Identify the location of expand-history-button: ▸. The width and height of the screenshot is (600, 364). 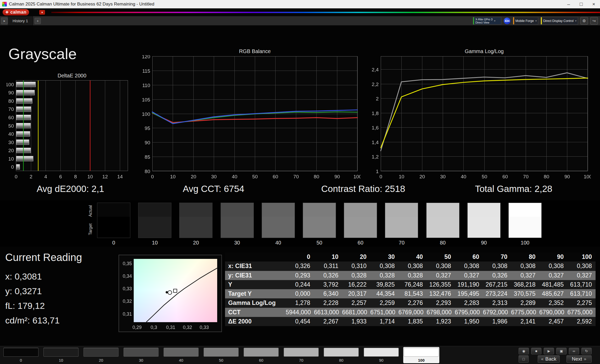
(4, 21).